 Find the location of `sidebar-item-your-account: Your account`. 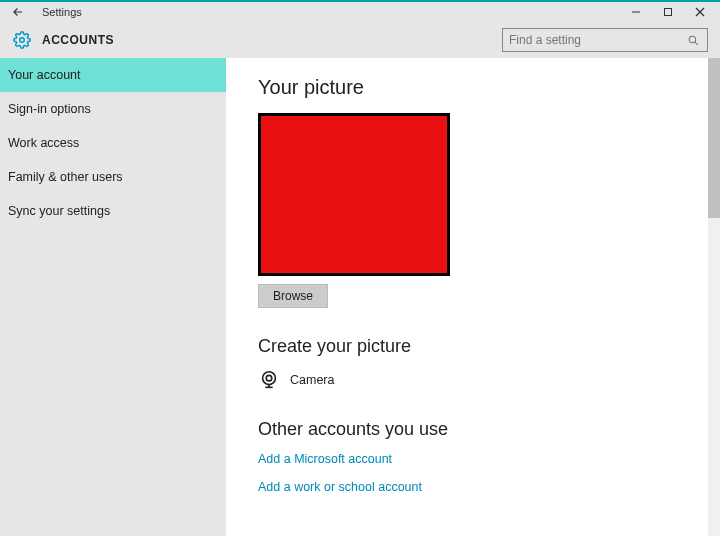

sidebar-item-your-account: Your account is located at coordinates (113, 75).